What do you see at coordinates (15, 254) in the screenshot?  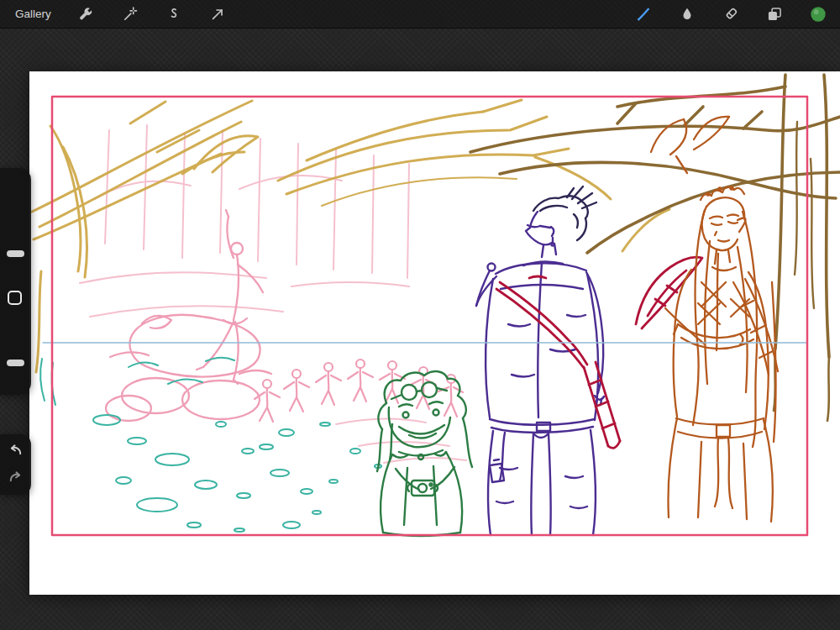 I see `brush-size-handle` at bounding box center [15, 254].